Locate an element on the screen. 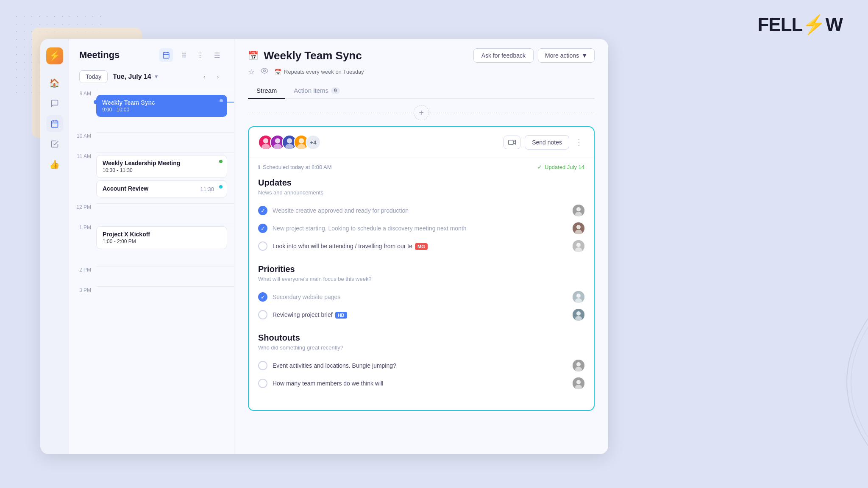 The height and width of the screenshot is (488, 868). event-project-x: Project X Kickoff 1:00 - 2:00 PM is located at coordinates (162, 238).